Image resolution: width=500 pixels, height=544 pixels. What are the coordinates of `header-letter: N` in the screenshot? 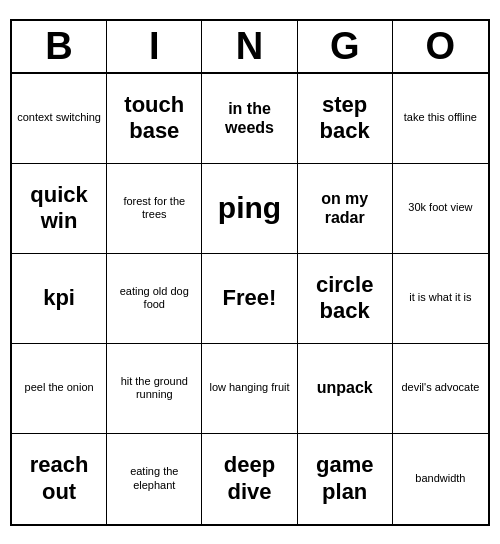 It's located at (250, 46).